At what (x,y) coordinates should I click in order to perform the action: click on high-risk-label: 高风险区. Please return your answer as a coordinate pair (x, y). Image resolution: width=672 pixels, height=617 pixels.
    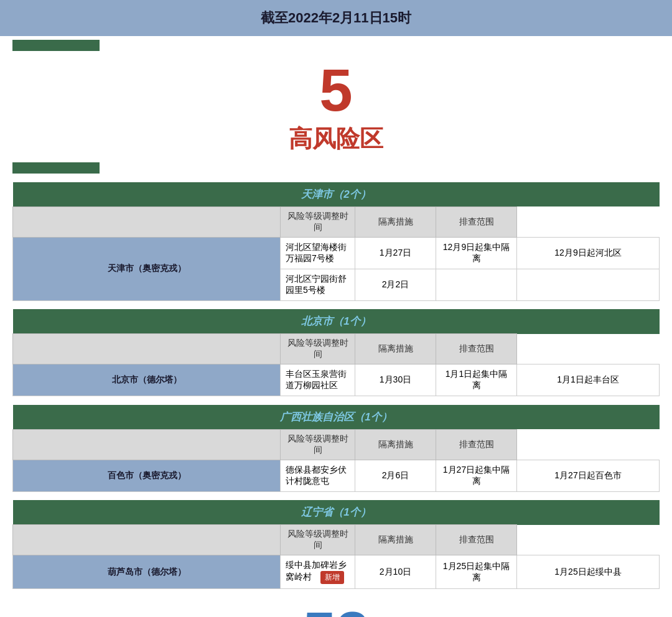
    Looking at the image, I should click on (336, 139).